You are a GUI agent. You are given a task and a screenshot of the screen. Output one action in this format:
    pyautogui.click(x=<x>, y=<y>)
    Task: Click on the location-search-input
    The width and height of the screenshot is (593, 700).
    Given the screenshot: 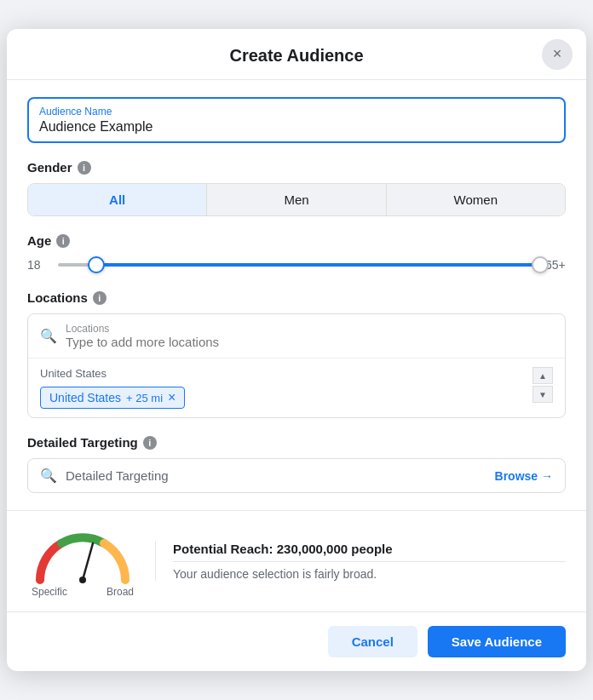 What is the action you would take?
    pyautogui.click(x=309, y=342)
    